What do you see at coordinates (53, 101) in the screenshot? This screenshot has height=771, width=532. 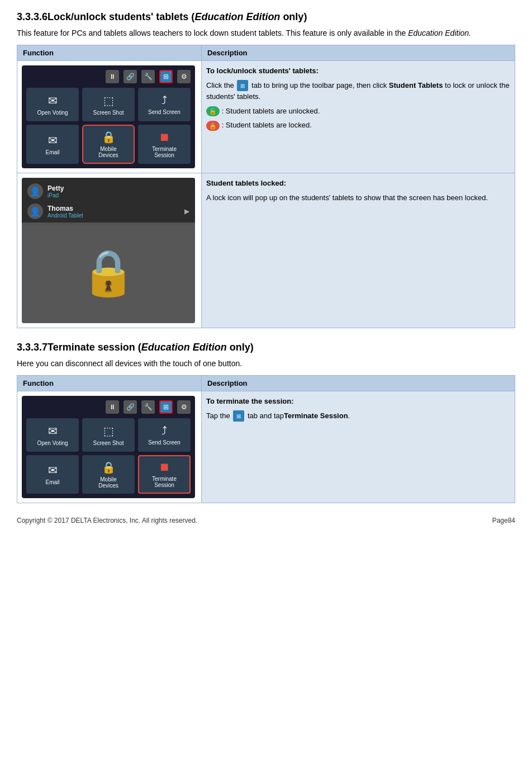 I see `voting-icon: ✉` at bounding box center [53, 101].